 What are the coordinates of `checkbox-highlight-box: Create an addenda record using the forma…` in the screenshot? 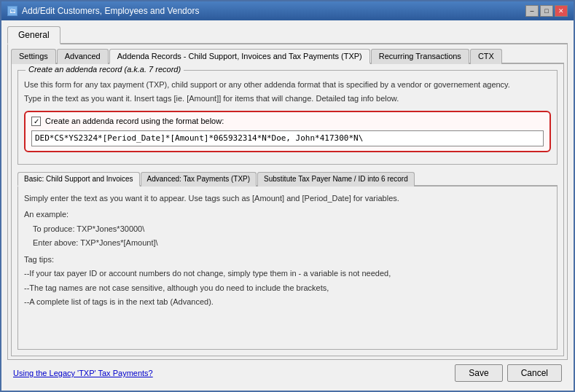 It's located at (287, 131).